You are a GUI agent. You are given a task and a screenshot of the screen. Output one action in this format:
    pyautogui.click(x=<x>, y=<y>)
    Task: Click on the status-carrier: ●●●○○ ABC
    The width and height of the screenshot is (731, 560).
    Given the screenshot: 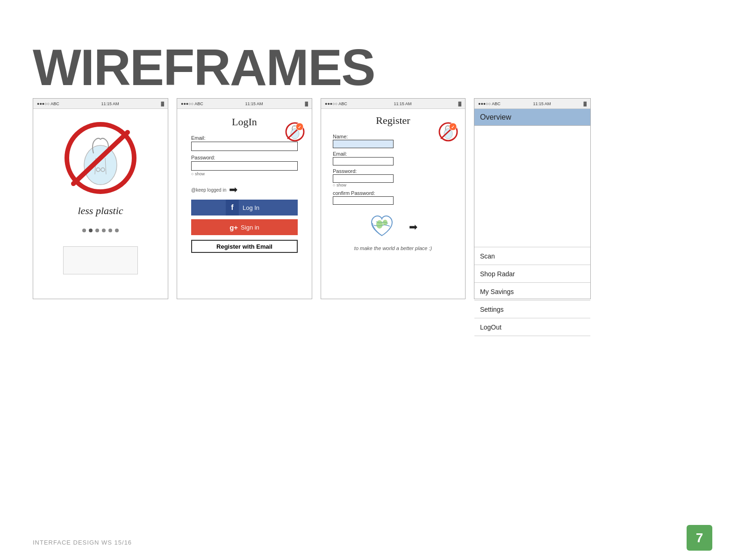 What is the action you would take?
    pyautogui.click(x=48, y=104)
    